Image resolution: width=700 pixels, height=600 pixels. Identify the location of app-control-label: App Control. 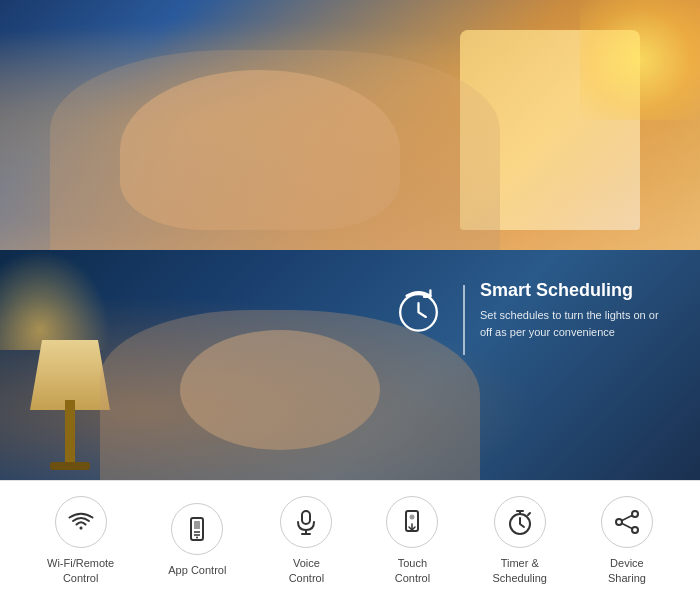
(197, 570).